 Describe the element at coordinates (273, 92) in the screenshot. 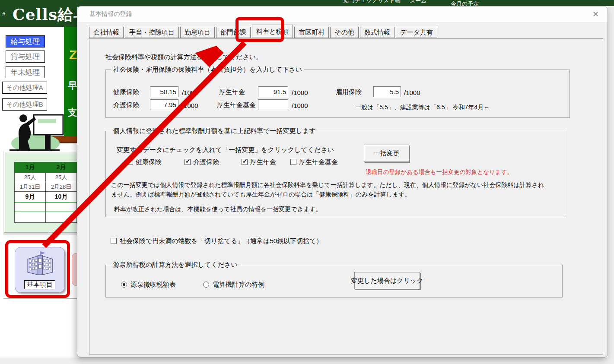

I see `pension-input: 91.5` at that location.